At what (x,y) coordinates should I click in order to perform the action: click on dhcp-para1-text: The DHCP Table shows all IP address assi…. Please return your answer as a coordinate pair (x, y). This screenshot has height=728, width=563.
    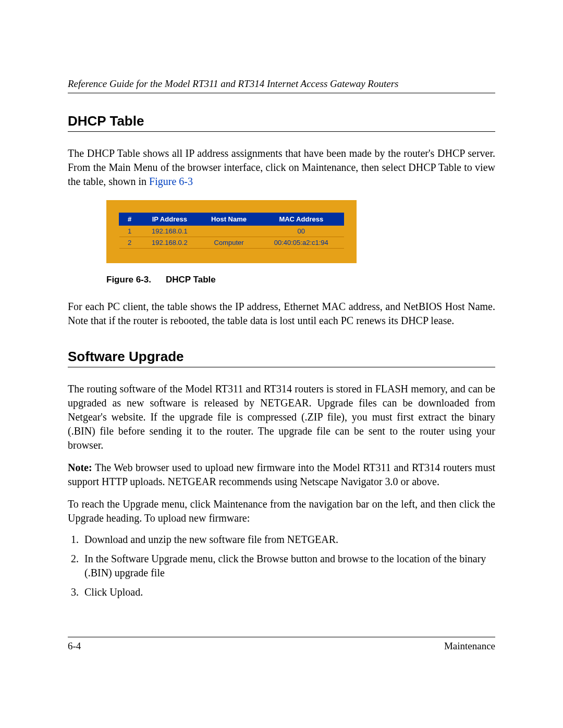
    Looking at the image, I should click on (282, 167).